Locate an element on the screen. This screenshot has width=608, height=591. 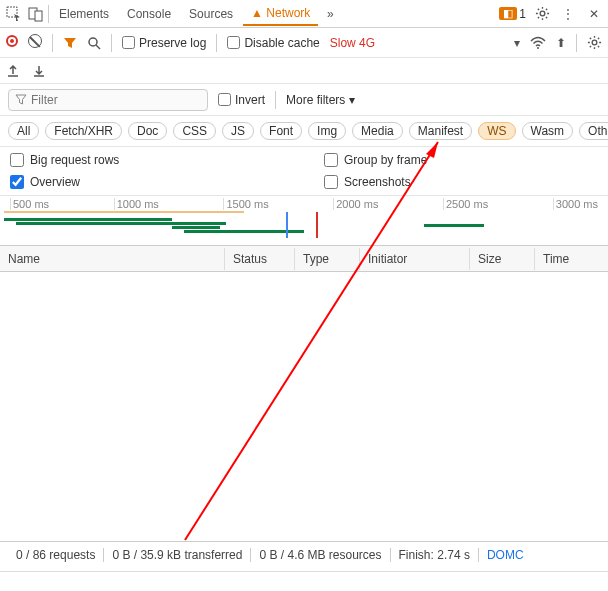
pill-js: JS is located at coordinates (238, 131).